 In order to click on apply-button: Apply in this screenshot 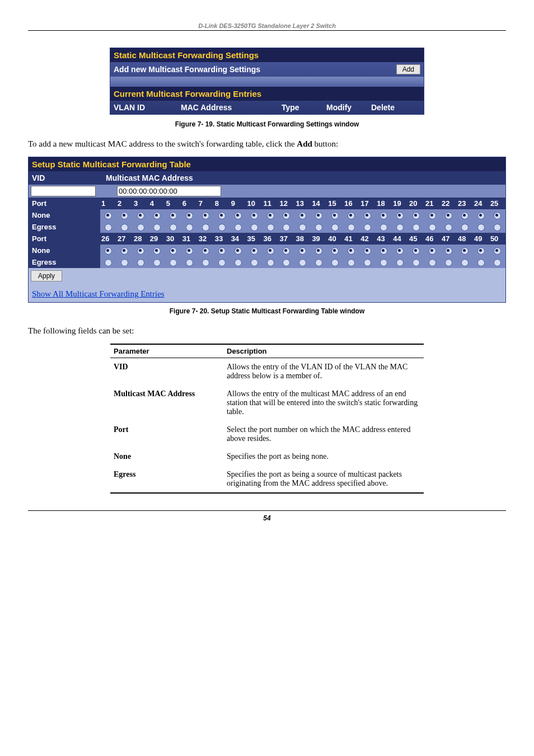, I will do `click(46, 276)`.